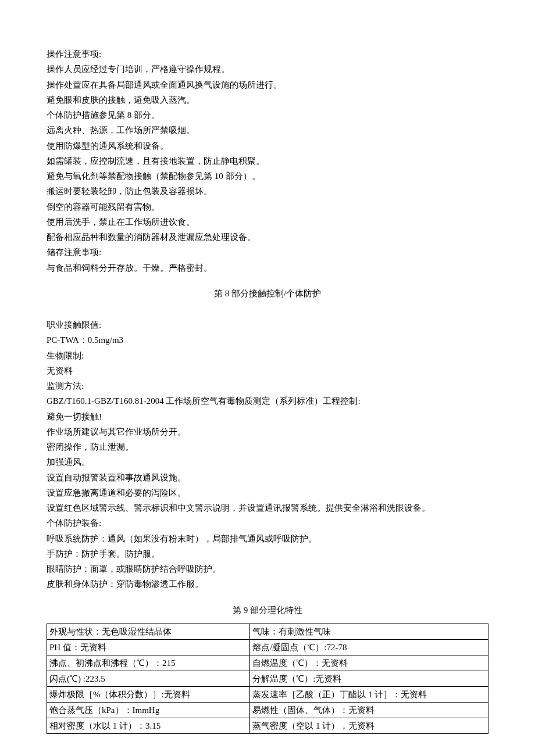 The width and height of the screenshot is (535, 756). Describe the element at coordinates (268, 725) in the screenshot. I see `table-row: 相对密度（水以 1 计）：3.15蒸气密度（空以 1 计），无资料` at that location.